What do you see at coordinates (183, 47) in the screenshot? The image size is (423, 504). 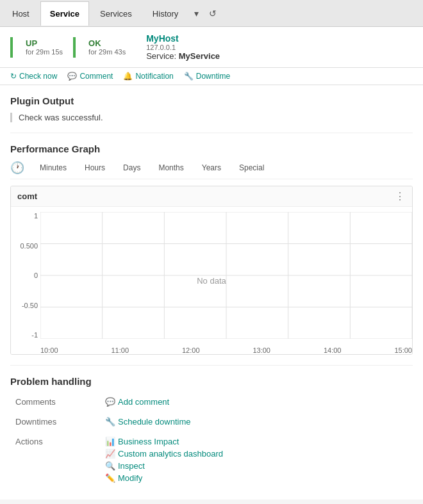 I see `host-ip: 127.0.0.1` at bounding box center [183, 47].